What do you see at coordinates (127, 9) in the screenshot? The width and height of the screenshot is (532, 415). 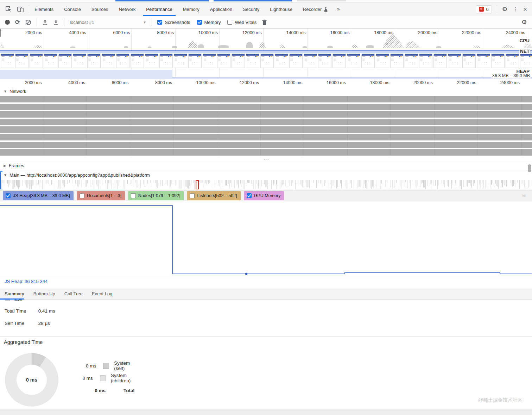 I see `tab-network: Network` at bounding box center [127, 9].